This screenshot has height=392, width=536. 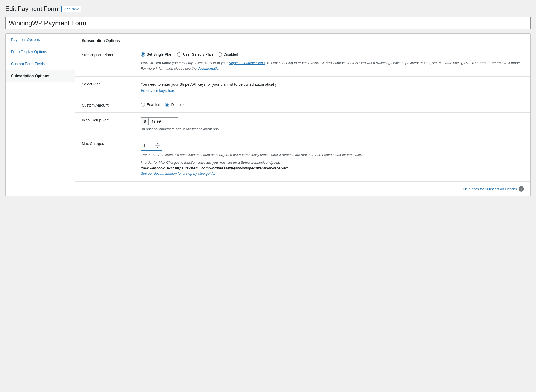 I want to click on section-title: Subscription Options, so click(x=303, y=41).